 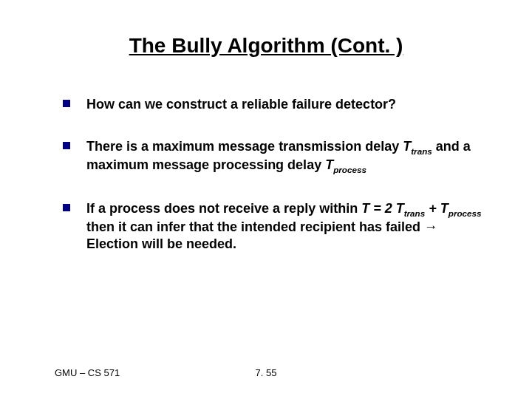 I want to click on bullet-item-3: If a process does not receive a reply wi…, so click(x=275, y=226).